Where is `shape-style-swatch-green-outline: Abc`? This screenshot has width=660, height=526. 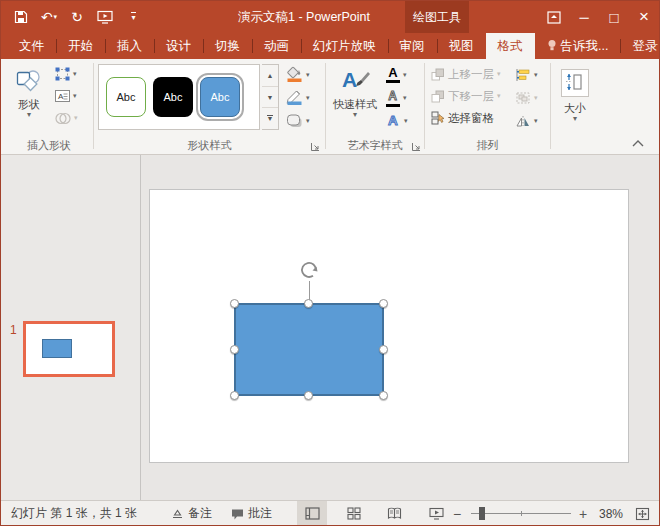
shape-style-swatch-green-outline: Abc is located at coordinates (126, 97).